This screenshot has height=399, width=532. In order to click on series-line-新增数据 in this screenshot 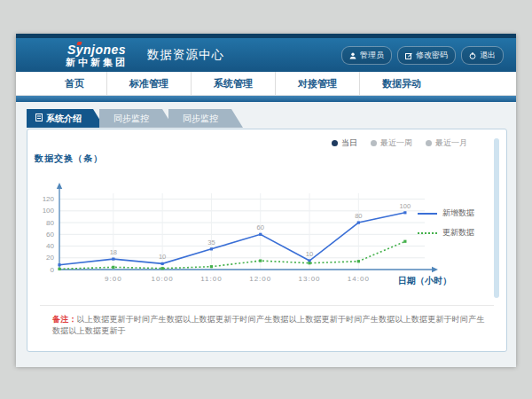, I will do `click(232, 239)`.